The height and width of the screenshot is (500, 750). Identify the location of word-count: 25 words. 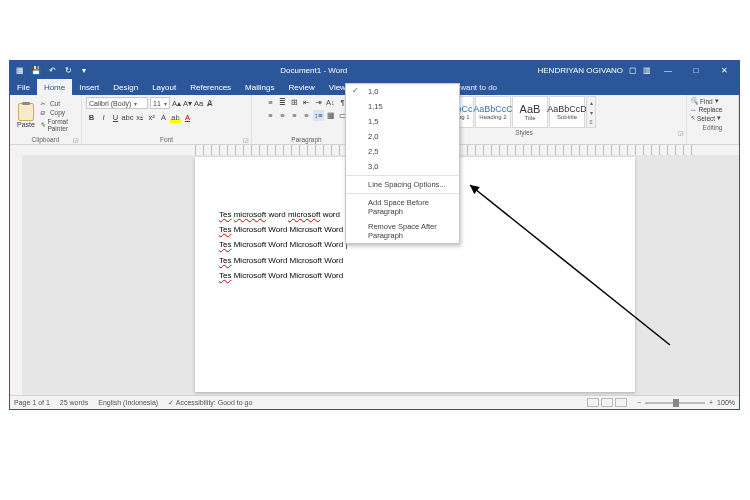
(74, 402).